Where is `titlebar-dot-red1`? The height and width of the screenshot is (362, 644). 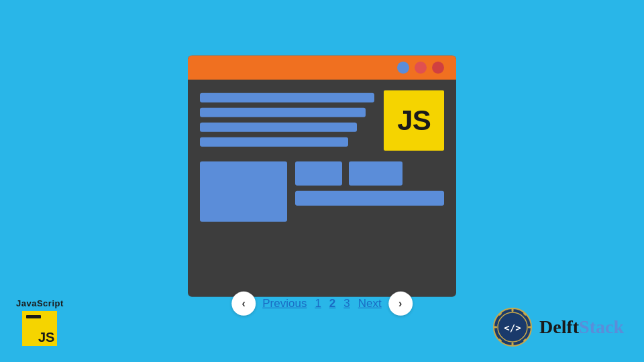
titlebar-dot-red1 is located at coordinates (421, 68).